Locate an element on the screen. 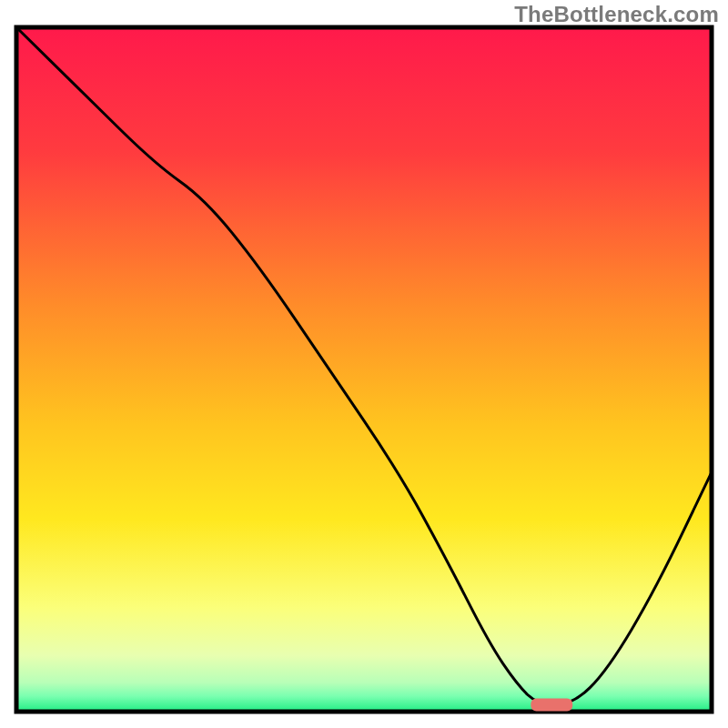 This screenshot has height=728, width=728. highlight-marker is located at coordinates (551, 704).